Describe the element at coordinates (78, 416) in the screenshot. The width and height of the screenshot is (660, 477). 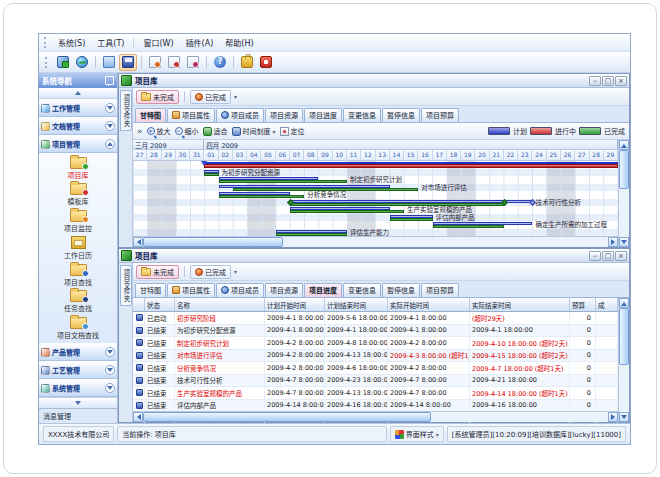
I see `message-management-tab: 消息管理` at that location.